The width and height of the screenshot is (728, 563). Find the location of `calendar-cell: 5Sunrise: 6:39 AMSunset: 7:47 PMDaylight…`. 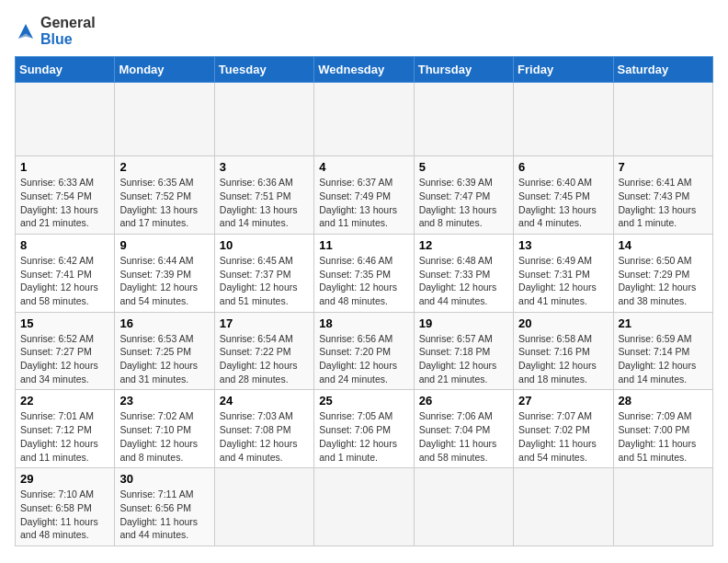

calendar-cell: 5Sunrise: 6:39 AMSunset: 7:47 PMDaylight… is located at coordinates (463, 195).